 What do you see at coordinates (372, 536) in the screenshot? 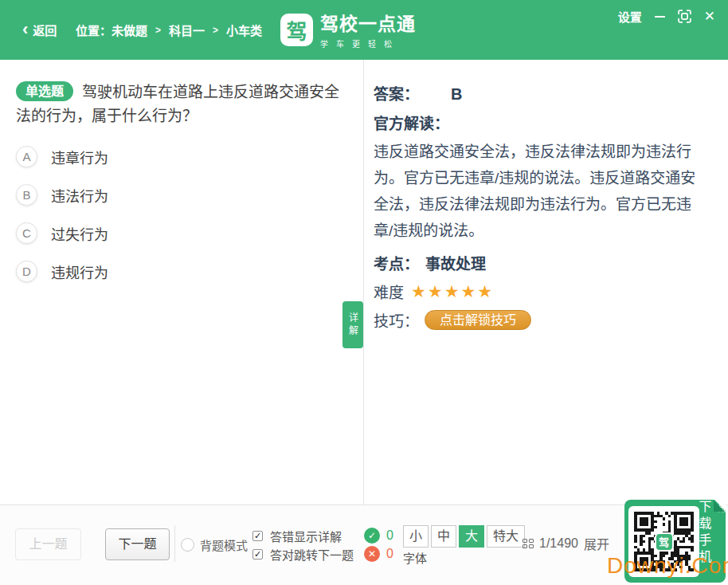
I see `correct-check-icon: ✓` at bounding box center [372, 536].